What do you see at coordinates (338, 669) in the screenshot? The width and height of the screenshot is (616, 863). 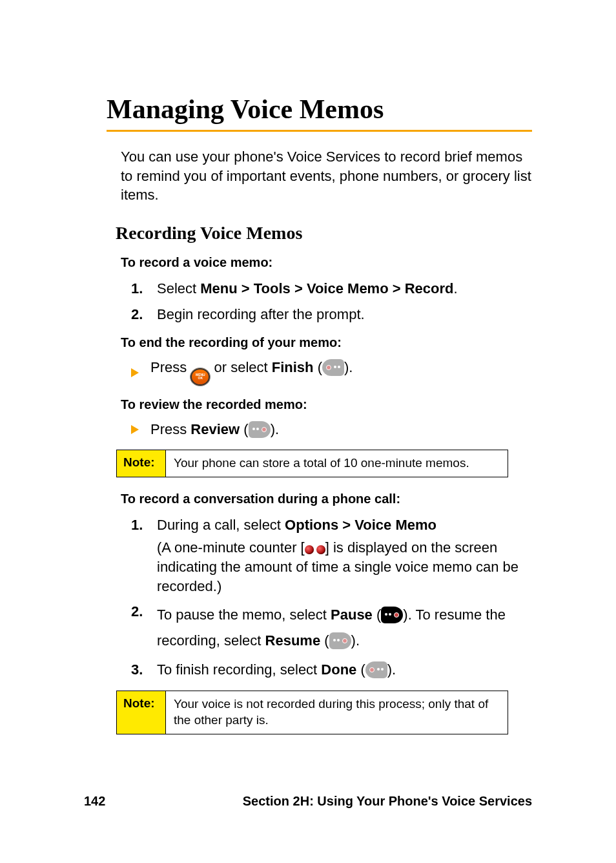 I see `step-bold: Done` at bounding box center [338, 669].